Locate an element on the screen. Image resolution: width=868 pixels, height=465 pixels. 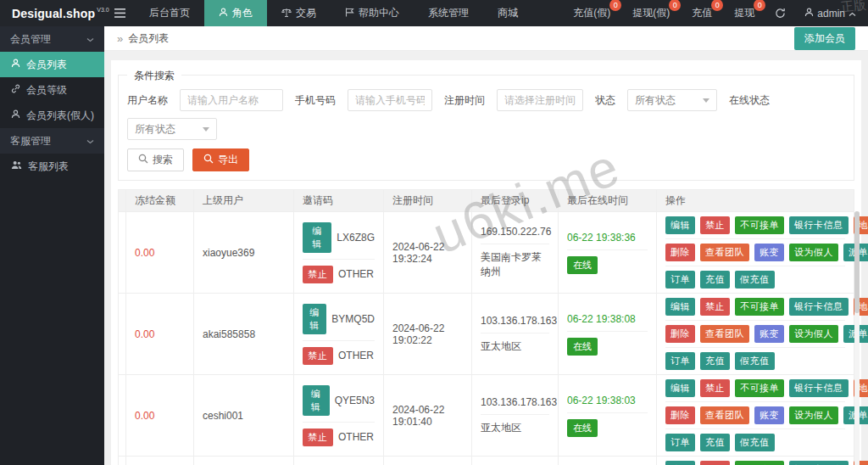
sidebar-group-member-mgmt: 会员管理 is located at coordinates (53, 39).